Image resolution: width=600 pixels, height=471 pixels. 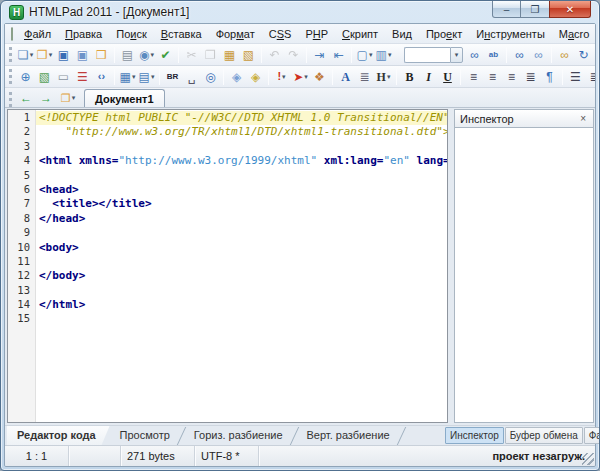 I want to click on insert-link-button: ⊕, so click(x=26, y=76).